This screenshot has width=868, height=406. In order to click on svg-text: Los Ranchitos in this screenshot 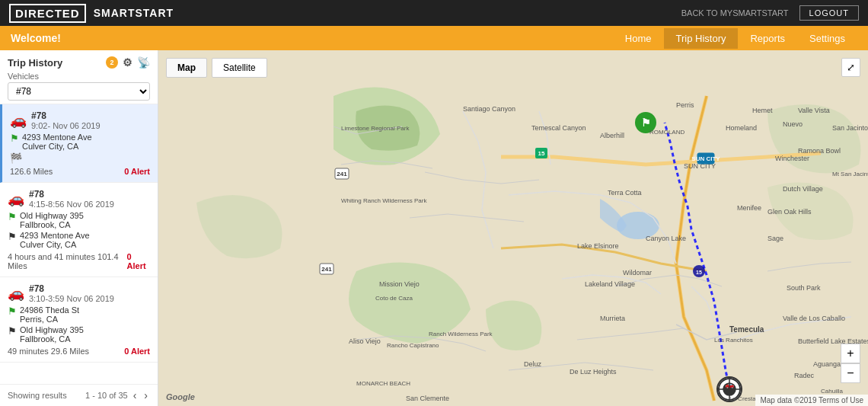, I will do `click(734, 340)`.